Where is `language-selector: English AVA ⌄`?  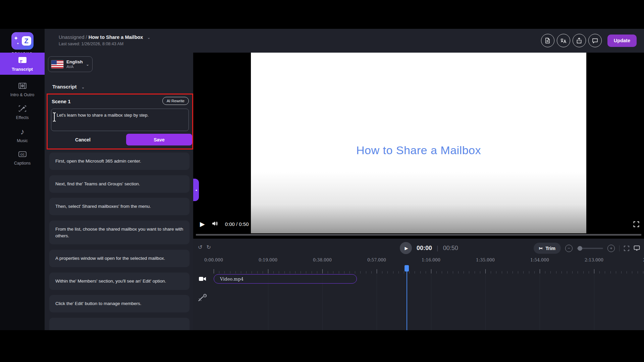
language-selector: English AVA ⌄ is located at coordinates (70, 64).